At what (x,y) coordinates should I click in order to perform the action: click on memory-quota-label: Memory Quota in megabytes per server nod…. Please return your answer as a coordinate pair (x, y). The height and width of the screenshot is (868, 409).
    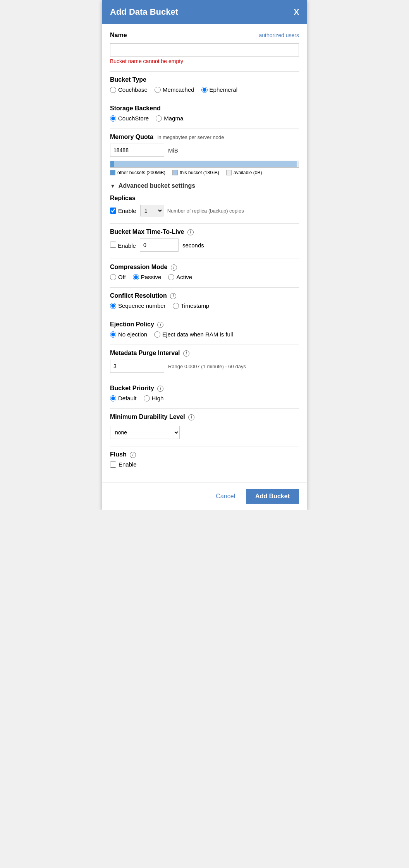
    Looking at the image, I should click on (204, 137).